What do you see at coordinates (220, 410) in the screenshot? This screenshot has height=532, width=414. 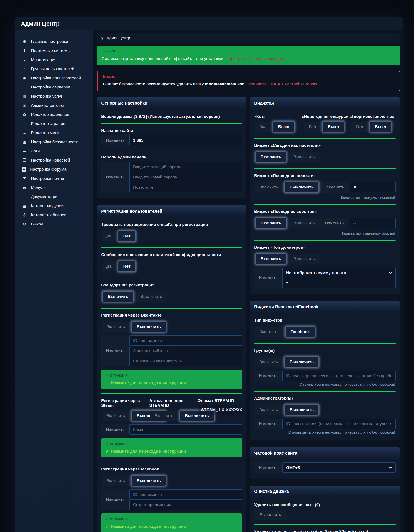 I see `steam-format-select: STEAM_1:X:XXXXXX (cs:g ❯` at bounding box center [220, 410].